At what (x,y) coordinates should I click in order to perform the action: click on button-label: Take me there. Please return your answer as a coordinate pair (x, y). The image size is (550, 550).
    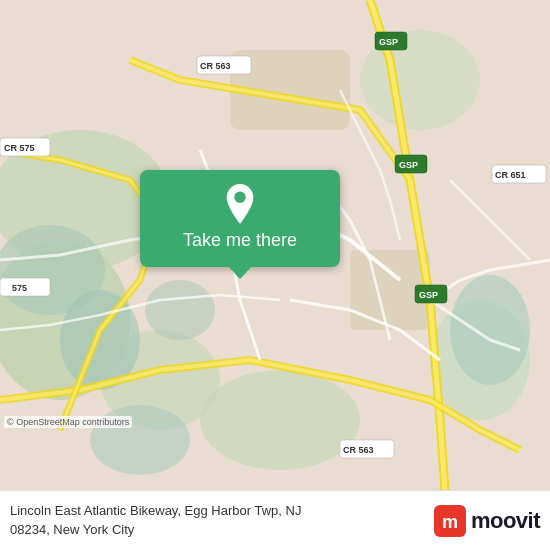
    Looking at the image, I should click on (240, 240).